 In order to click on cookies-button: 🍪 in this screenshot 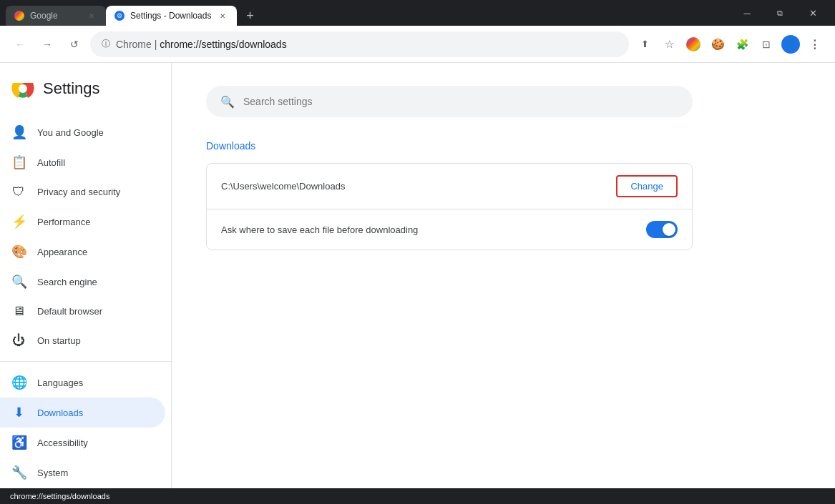, I will do `click(718, 44)`.